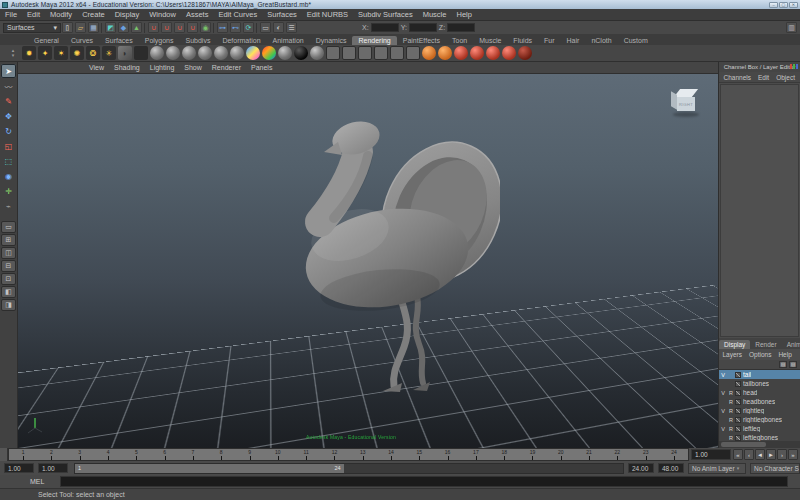 The width and height of the screenshot is (800, 500). Describe the element at coordinates (671, 468) in the screenshot. I see `animation-end-field: 48.00` at that location.